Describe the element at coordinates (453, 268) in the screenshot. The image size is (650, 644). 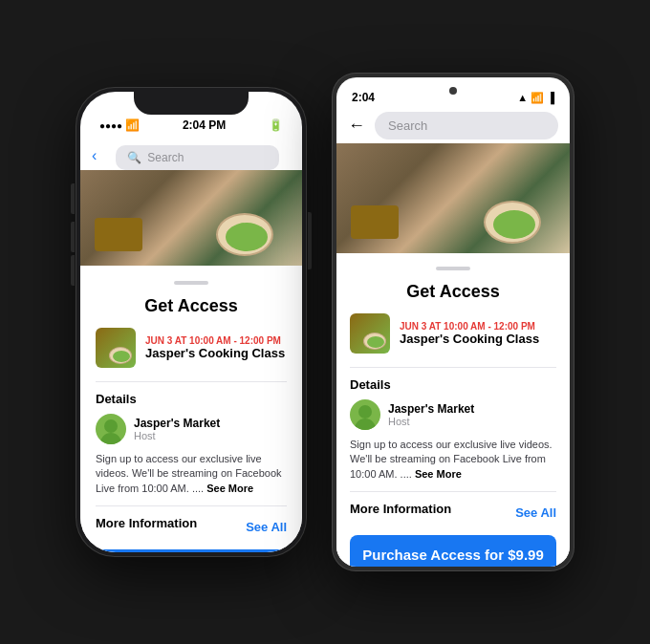
I see `android-modal-handle` at that location.